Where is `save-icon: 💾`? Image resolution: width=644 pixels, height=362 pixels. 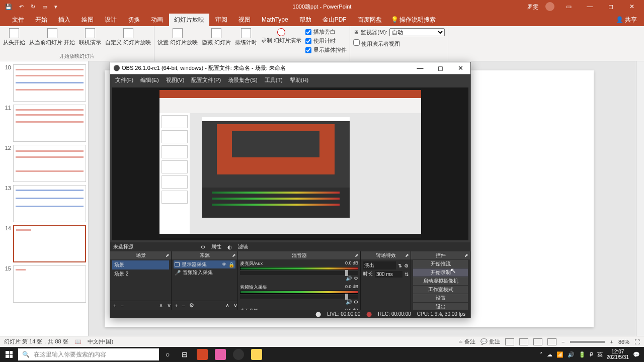 save-icon: 💾 is located at coordinates (9, 7).